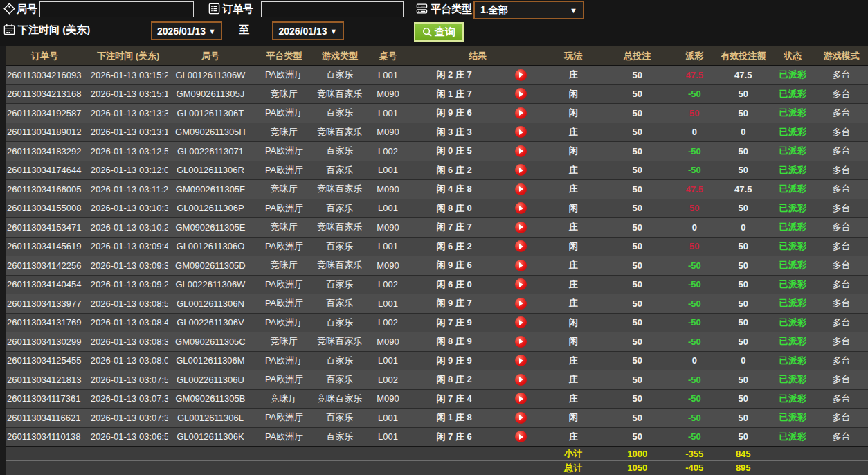  What do you see at coordinates (187, 30) in the screenshot?
I see `date-from-picker: 2026/01/13 ▼` at bounding box center [187, 30].